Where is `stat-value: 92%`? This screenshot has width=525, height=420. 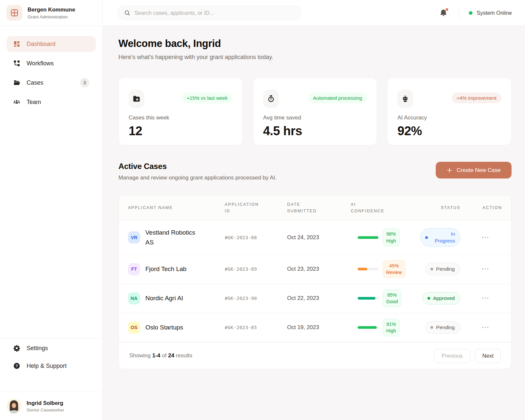
stat-value: 92% is located at coordinates (450, 131).